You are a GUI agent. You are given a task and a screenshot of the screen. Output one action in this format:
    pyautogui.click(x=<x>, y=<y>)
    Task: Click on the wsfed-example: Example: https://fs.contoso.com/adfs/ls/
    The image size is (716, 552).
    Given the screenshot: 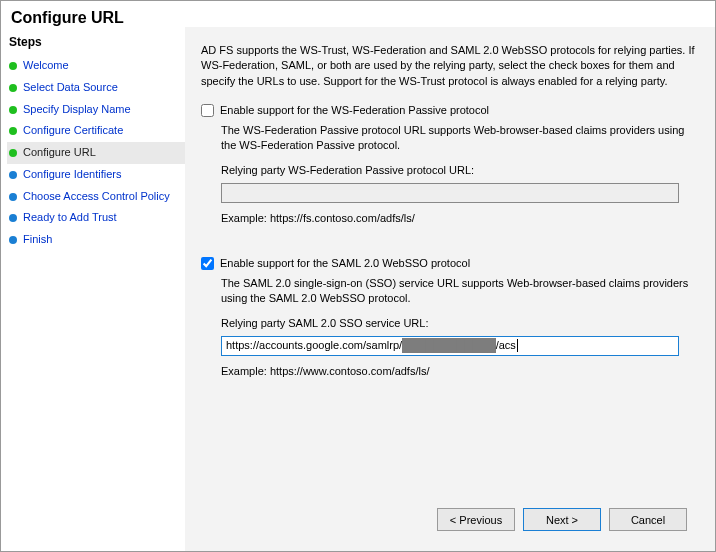 What is the action you would take?
    pyautogui.click(x=461, y=218)
    